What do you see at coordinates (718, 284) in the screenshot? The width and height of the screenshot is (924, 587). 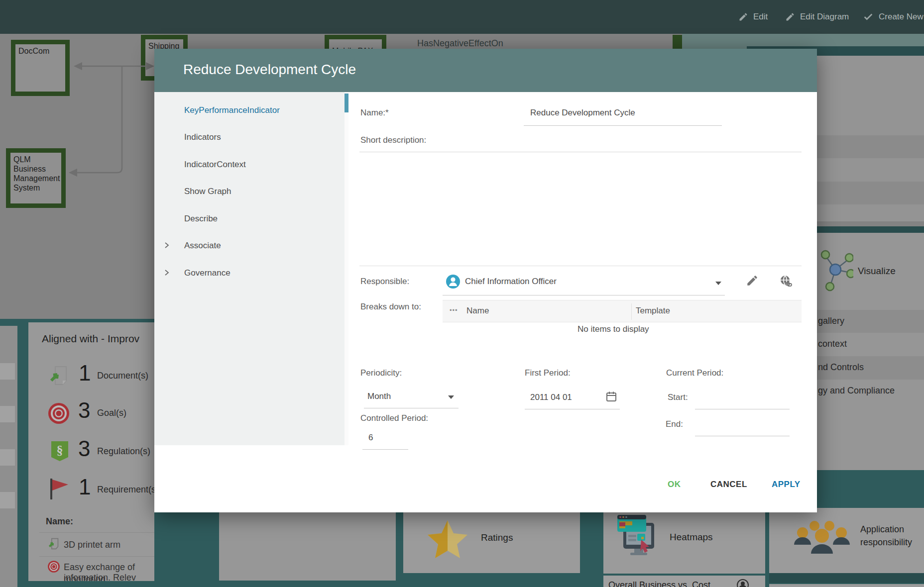 I see `responsible-dropdown-caret` at bounding box center [718, 284].